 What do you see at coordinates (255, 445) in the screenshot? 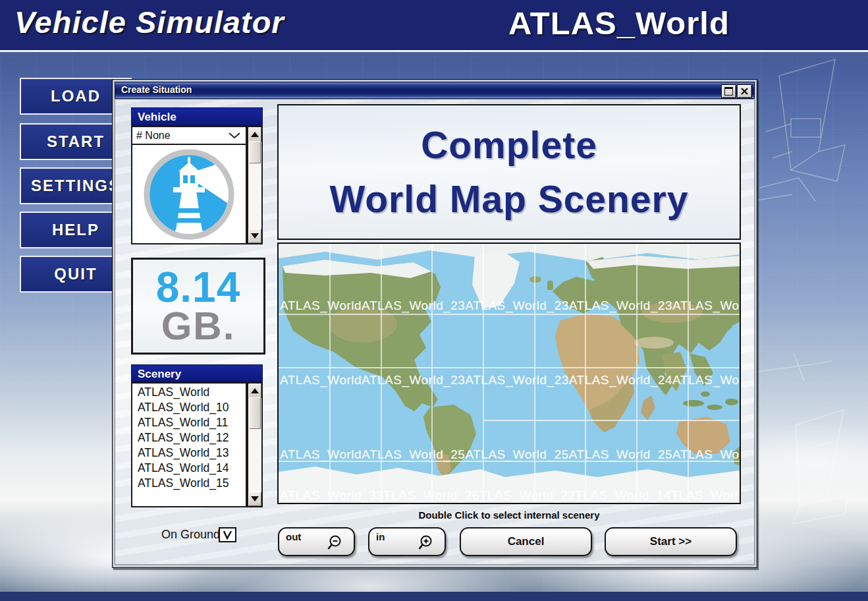
I see `scenery-scrollbar` at bounding box center [255, 445].